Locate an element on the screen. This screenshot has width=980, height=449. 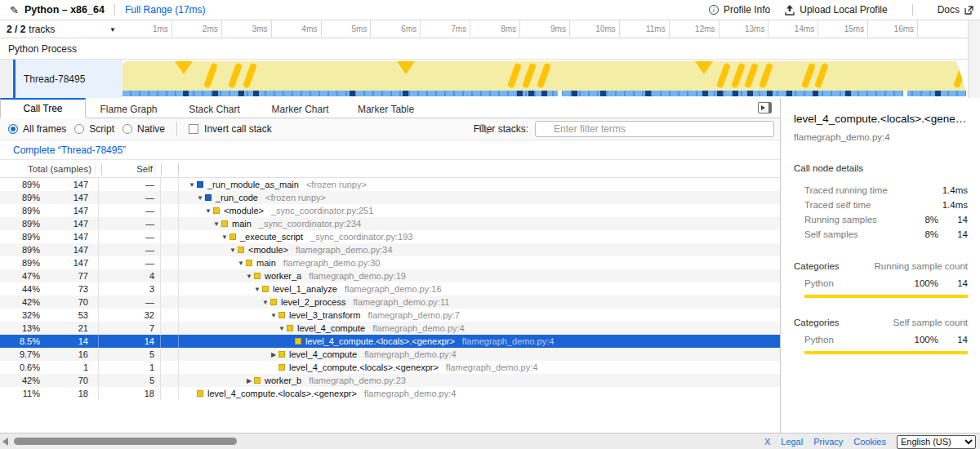
thread-label: Thread-78495 is located at coordinates (69, 78).